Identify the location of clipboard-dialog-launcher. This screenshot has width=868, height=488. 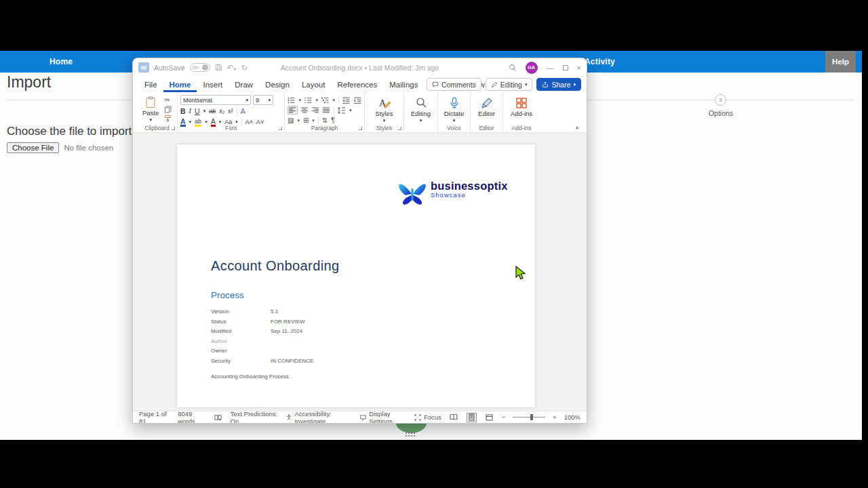
(174, 129).